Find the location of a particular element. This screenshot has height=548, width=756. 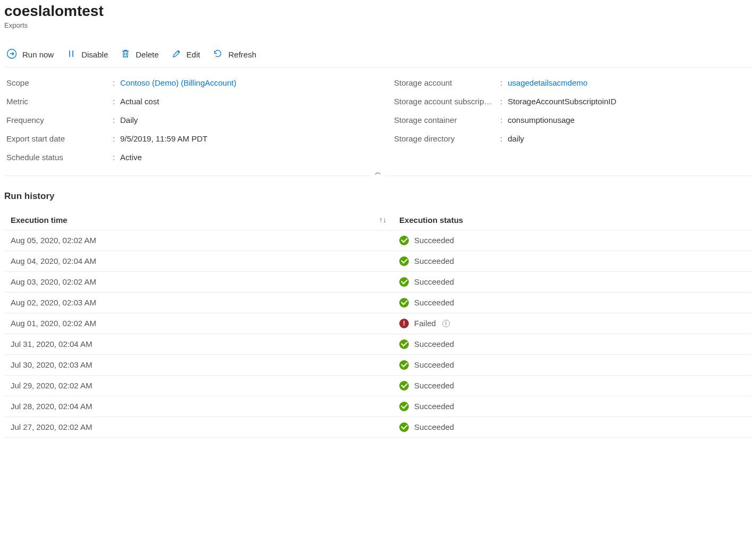

detail-left-row: Scope:Contoso (Demo) (BillingAccount) is located at coordinates (184, 83).